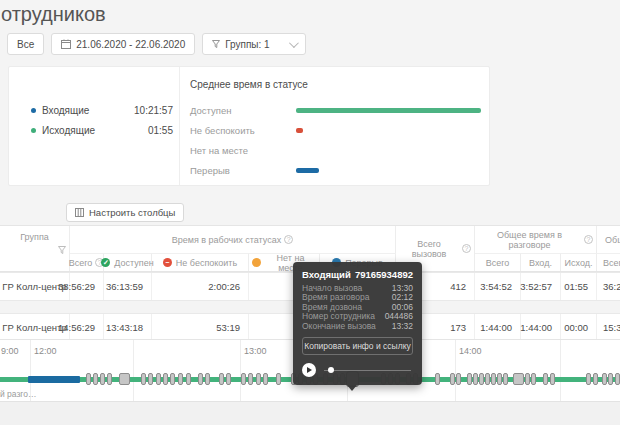 Image resolution: width=620 pixels, height=425 pixels. Describe the element at coordinates (294, 43) in the screenshot. I see `chevron-down-icon` at that location.